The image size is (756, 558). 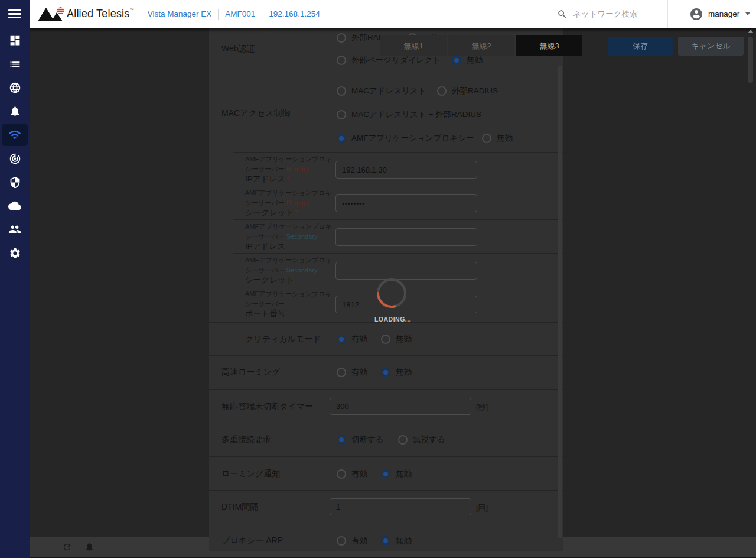 What do you see at coordinates (396, 60) in the screenshot?
I see `option-label: 外部ページリダイレクト` at bounding box center [396, 60].